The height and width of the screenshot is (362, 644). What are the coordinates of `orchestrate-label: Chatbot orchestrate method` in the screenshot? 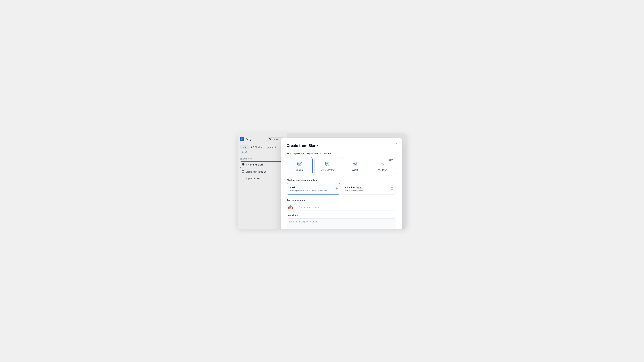 It's located at (341, 180).